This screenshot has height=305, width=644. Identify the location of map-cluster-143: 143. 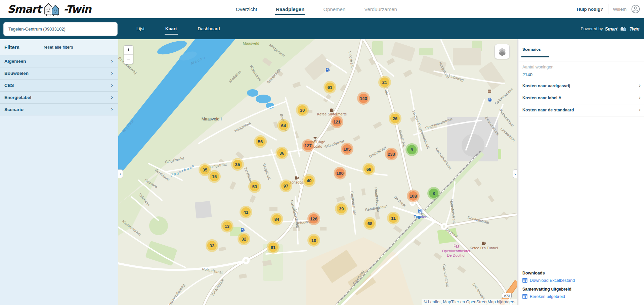
(363, 98).